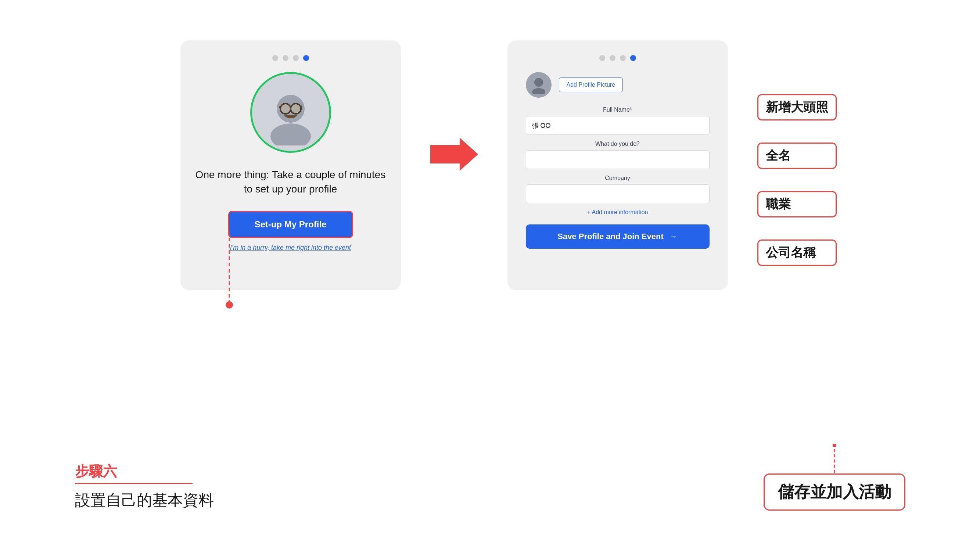 The height and width of the screenshot is (551, 980). What do you see at coordinates (618, 237) in the screenshot?
I see `save-profile-join-event-button: Save Profile and Join Event →` at bounding box center [618, 237].